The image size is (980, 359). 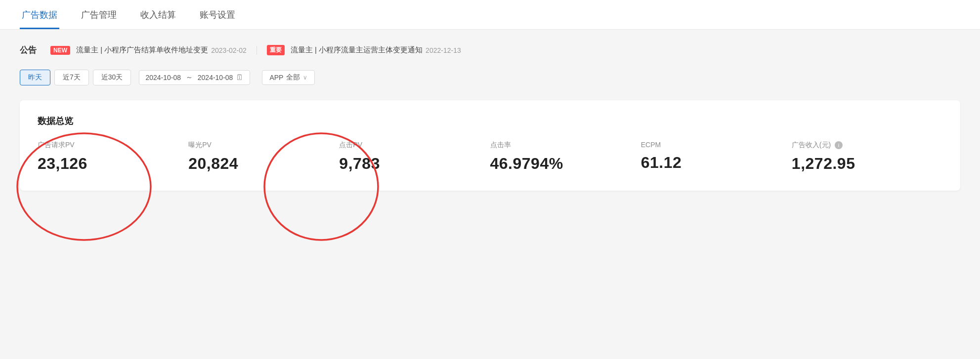 I want to click on stat-item-ad-revenue: 广告收入(元) i 1,272.95, so click(x=867, y=157).